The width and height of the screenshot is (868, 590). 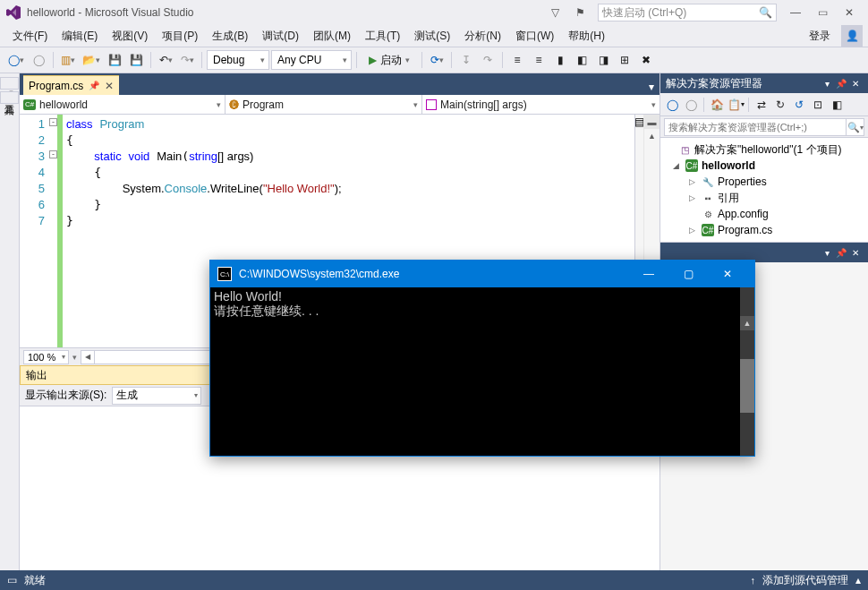 I want to click on server-explorer-tab: 服务器资源管理器, so click(x=9, y=83).